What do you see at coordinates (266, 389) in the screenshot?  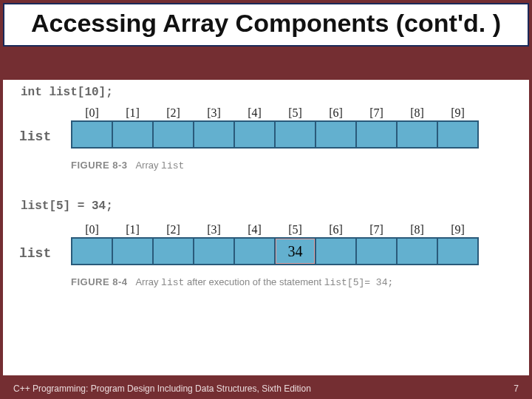 I see `footer: C++ Programming: Program Design Includin…` at bounding box center [266, 389].